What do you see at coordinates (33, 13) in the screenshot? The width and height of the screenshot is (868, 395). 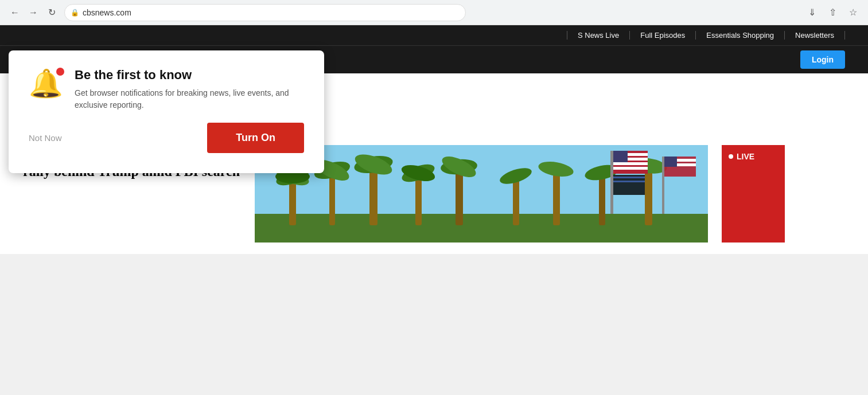 I see `browser-nav-buttons: ← → ↻` at bounding box center [33, 13].